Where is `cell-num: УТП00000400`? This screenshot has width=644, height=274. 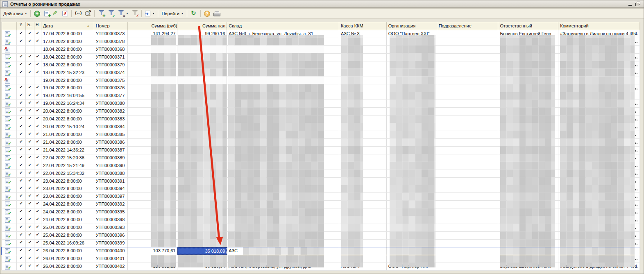
cell-num: УТП00000400 is located at coordinates (111, 251).